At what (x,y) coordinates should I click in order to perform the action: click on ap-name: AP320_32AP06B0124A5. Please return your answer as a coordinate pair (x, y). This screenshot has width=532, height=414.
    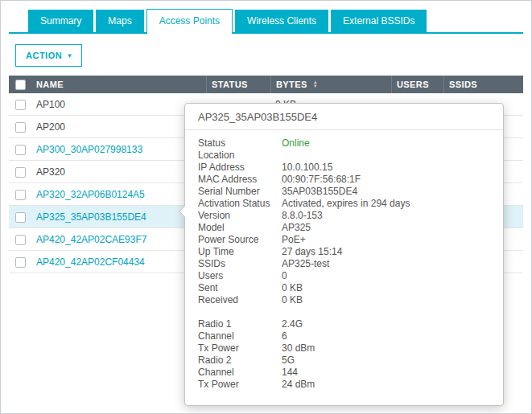
    Looking at the image, I should click on (121, 195).